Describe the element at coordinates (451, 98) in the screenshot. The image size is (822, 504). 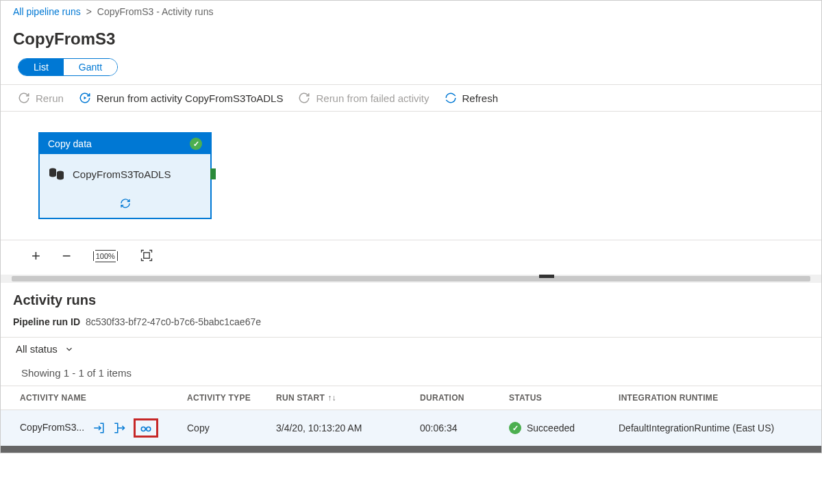
I see `refresh-icon` at that location.